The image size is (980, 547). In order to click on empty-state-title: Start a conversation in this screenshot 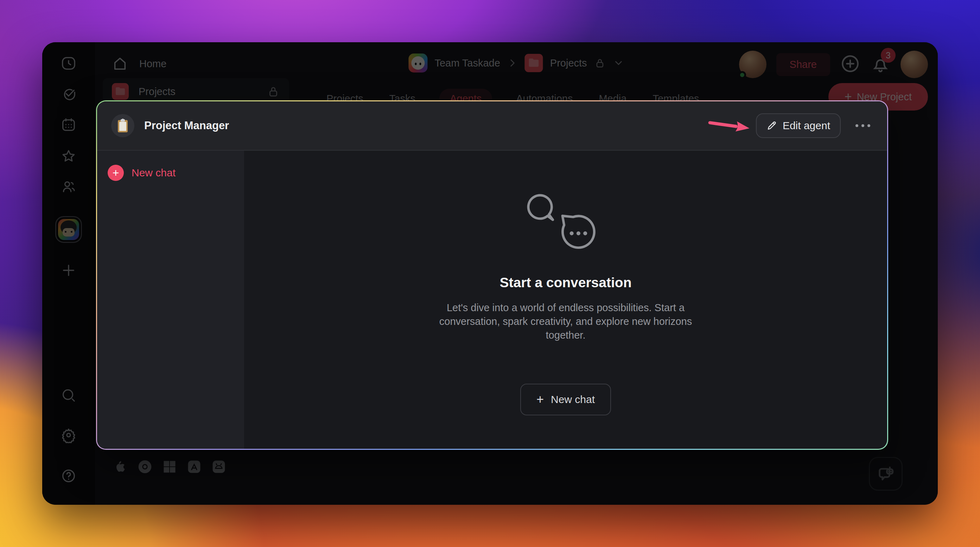, I will do `click(566, 282)`.